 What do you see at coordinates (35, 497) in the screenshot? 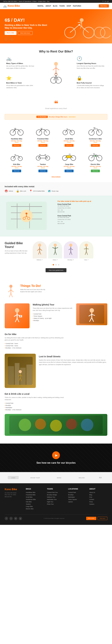
I see `footer-link-small: Small Bike` at bounding box center [35, 497].